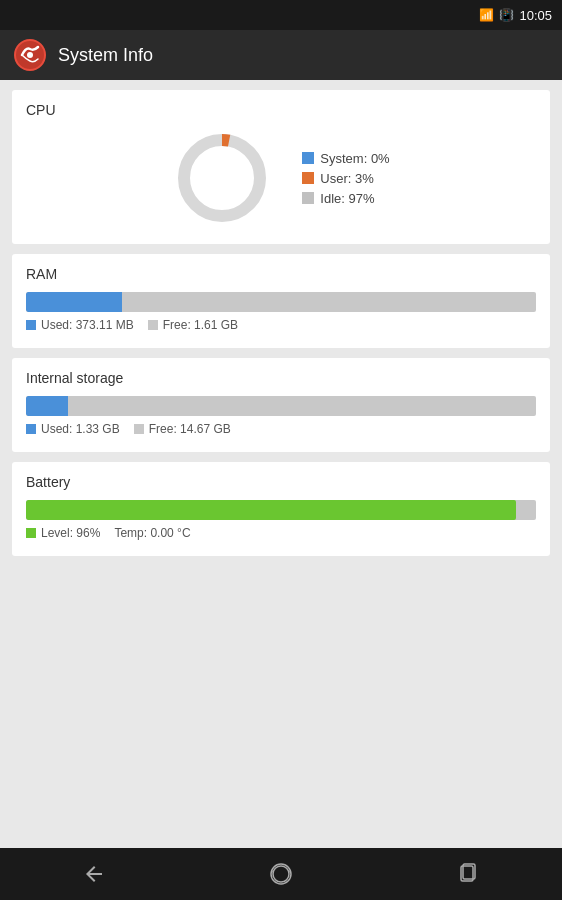 This screenshot has width=562, height=900. Describe the element at coordinates (31, 533) in the screenshot. I see `battery-level-swatch` at that location.